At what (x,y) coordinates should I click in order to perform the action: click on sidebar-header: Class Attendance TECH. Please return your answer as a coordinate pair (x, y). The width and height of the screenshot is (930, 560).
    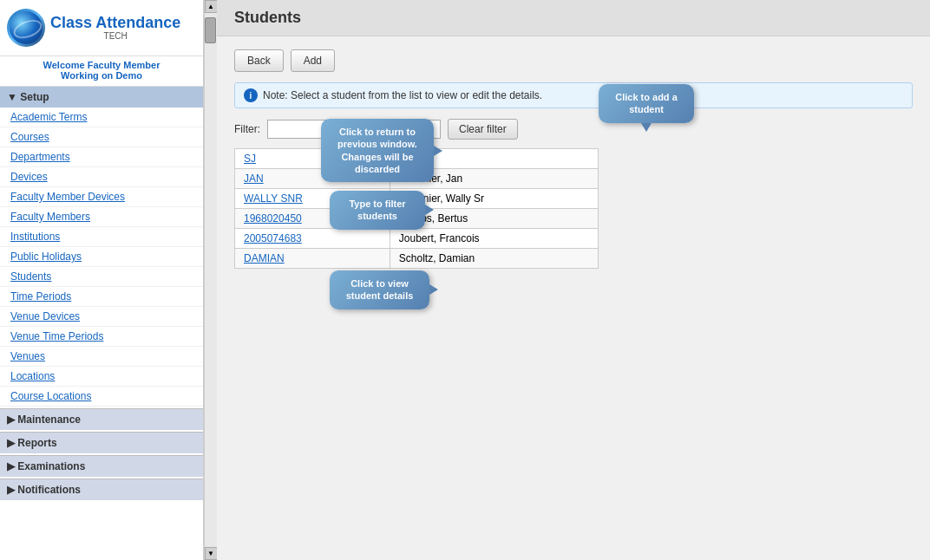
    Looking at the image, I should click on (102, 28).